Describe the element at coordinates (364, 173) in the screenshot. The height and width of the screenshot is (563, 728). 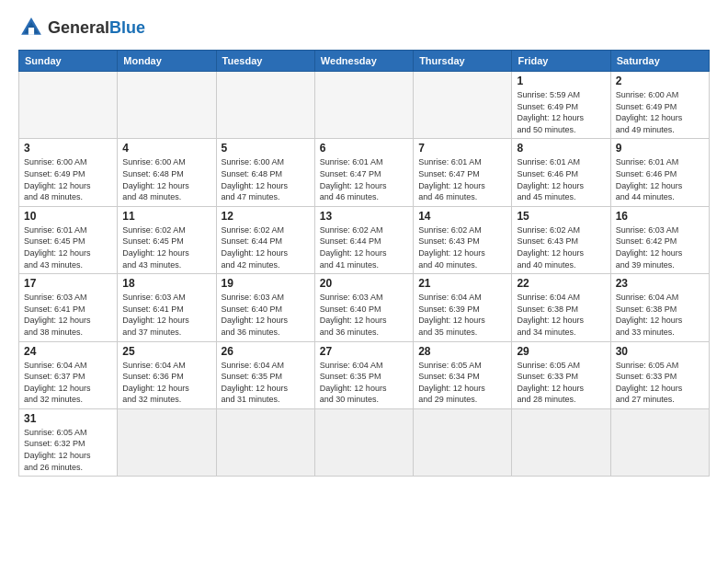
I see `calendar-day-cell: 6Sunrise: 6:01 AM Sunset: 6:47 PM Daylig…` at that location.